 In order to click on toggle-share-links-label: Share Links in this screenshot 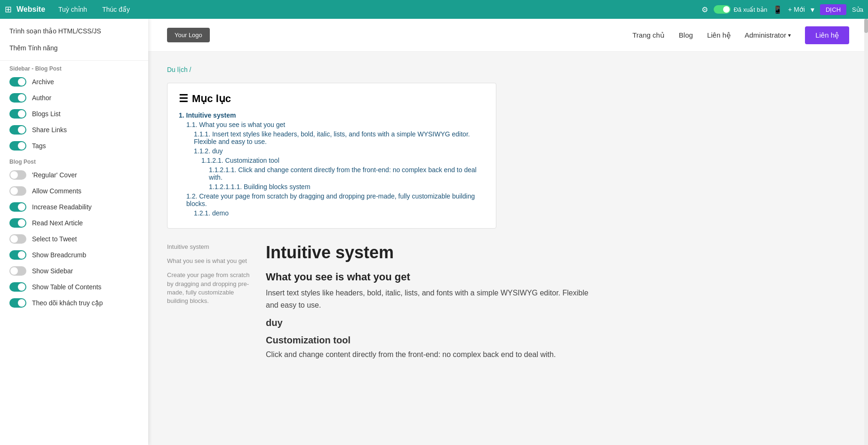, I will do `click(49, 130)`.